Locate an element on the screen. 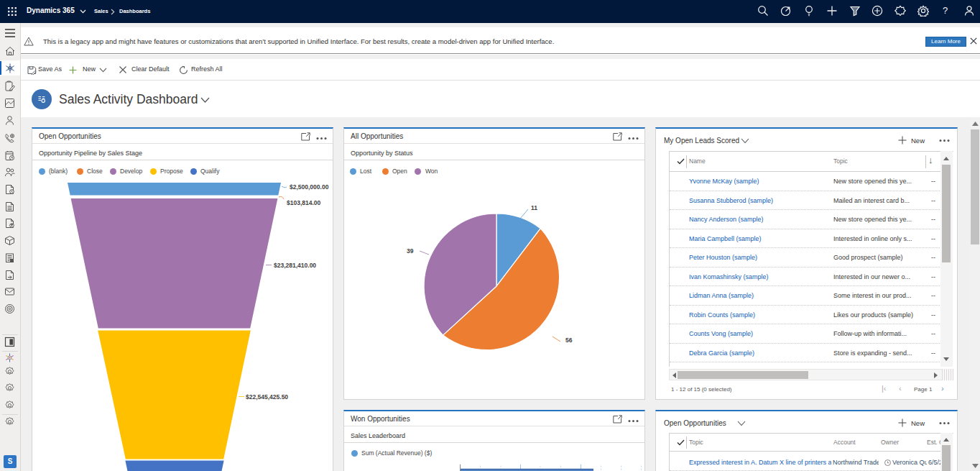  svg-text: $2,500,000.00 is located at coordinates (309, 187).